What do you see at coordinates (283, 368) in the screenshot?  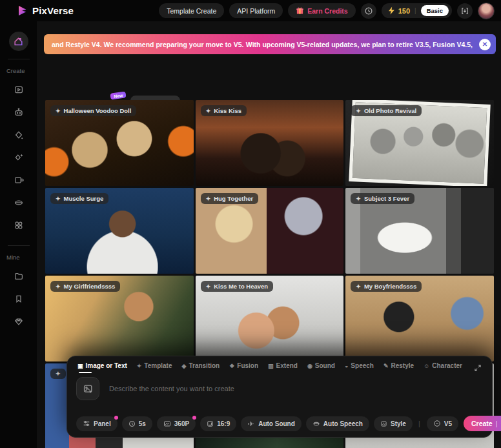 I see `panel-tab-extend: ▥ Extend` at bounding box center [283, 368].